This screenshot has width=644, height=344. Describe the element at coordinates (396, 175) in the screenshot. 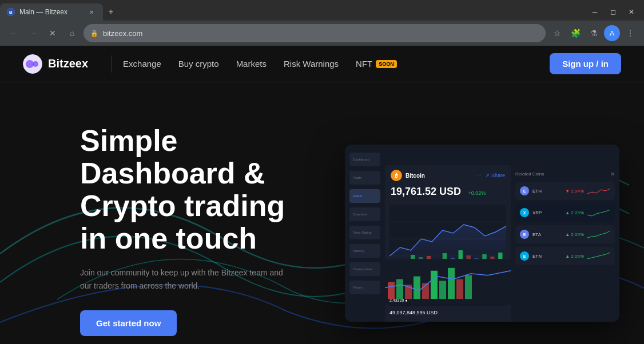

I see `bitcoin-icon: ₿` at that location.